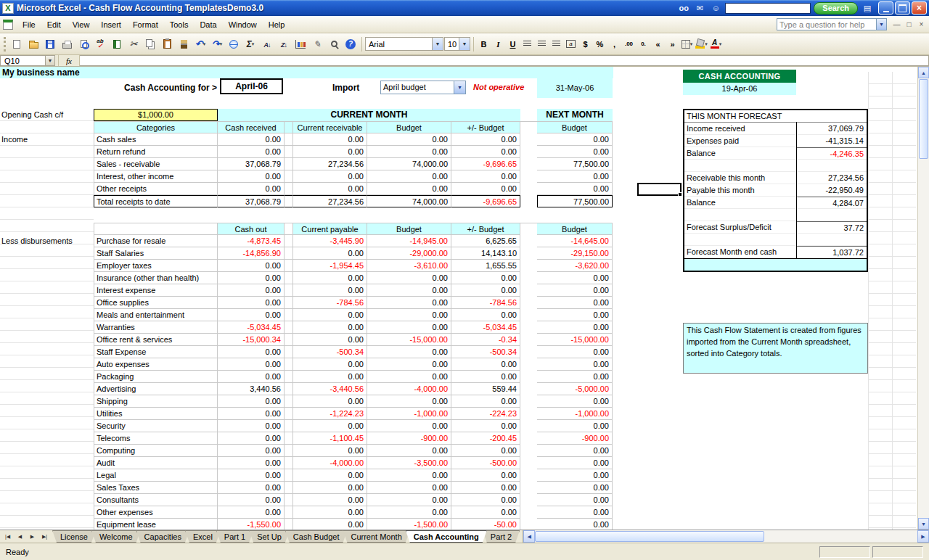 The height and width of the screenshot is (560, 929). Describe the element at coordinates (529, 537) in the screenshot. I see `scroll-left-icon: ◀` at that location.